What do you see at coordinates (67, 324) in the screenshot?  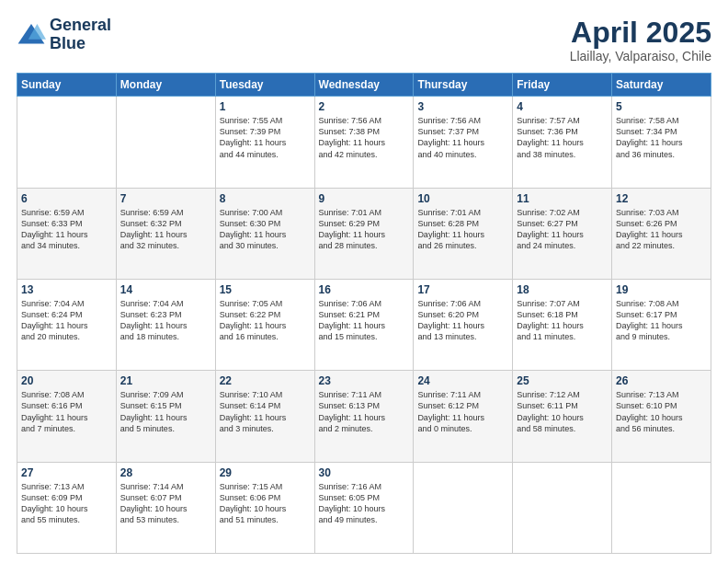 I see `table-row: 13Sunrise: 7:04 AM Sunset: 6:24 PM Dayli…` at bounding box center [67, 324].